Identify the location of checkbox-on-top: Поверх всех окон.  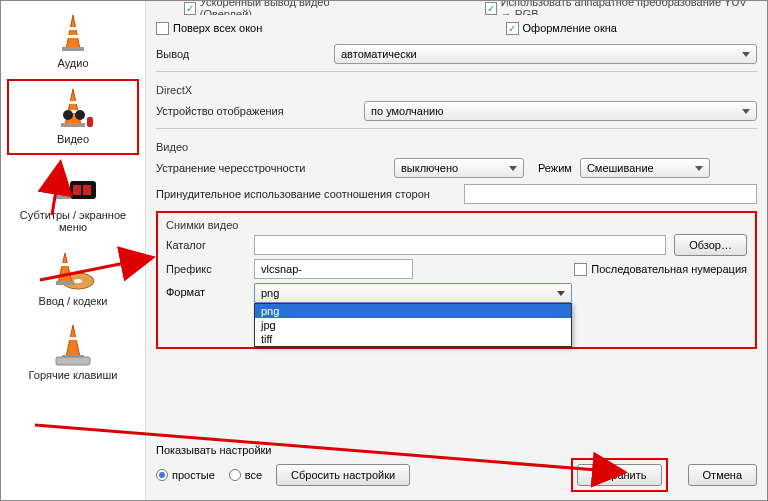
(209, 28).